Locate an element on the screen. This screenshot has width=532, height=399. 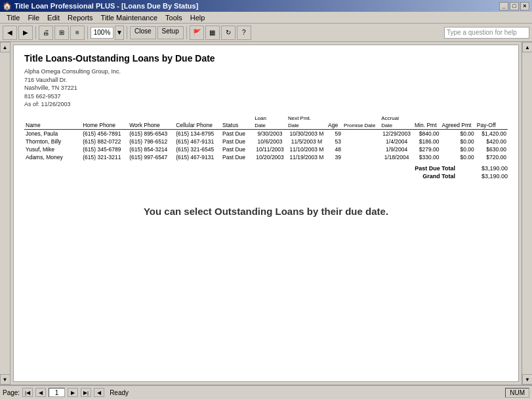
help-input: Type a question for help is located at coordinates (487, 33).